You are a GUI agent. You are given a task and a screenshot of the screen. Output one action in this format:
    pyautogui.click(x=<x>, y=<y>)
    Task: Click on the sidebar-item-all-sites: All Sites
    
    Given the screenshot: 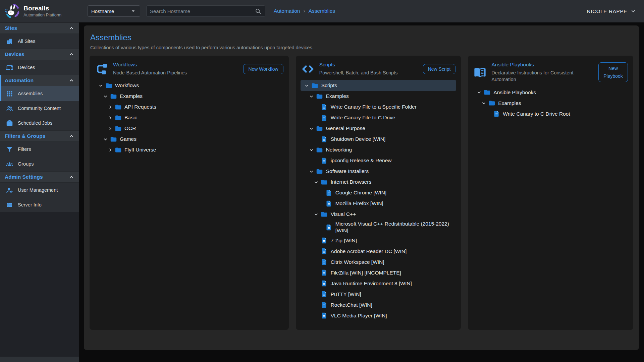 What is the action you would take?
    pyautogui.click(x=40, y=41)
    